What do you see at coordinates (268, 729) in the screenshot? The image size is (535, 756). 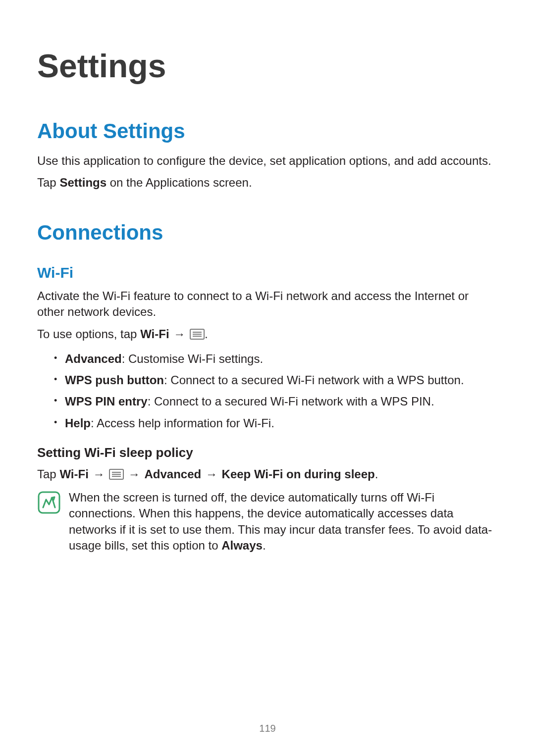 I see `page-number: 119` at bounding box center [268, 729].